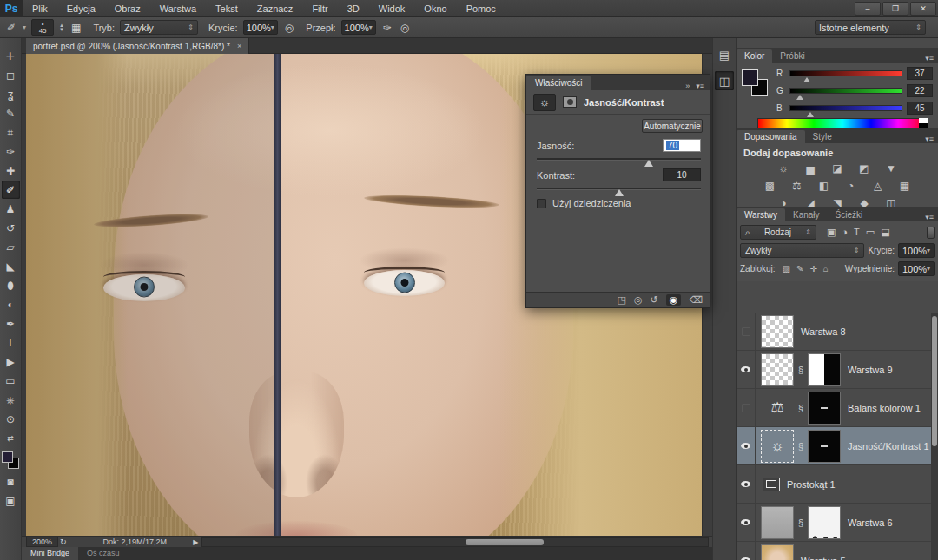 This screenshot has height=560, width=938. What do you see at coordinates (405, 28) in the screenshot?
I see `pressure-size-icon: ◎` at bounding box center [405, 28].